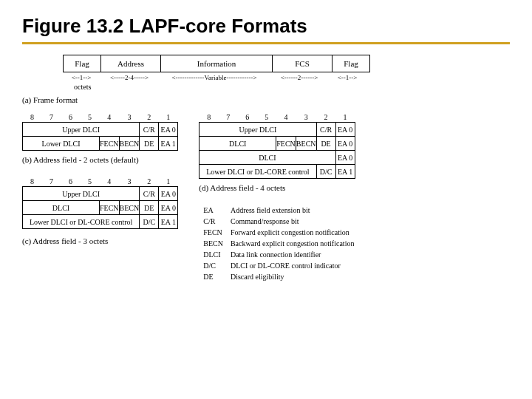 Image resolution: width=532 pixels, height=399 pixels. Describe the element at coordinates (351, 64) in the screenshot. I see `frame-cell-flag2: Flag` at that location.